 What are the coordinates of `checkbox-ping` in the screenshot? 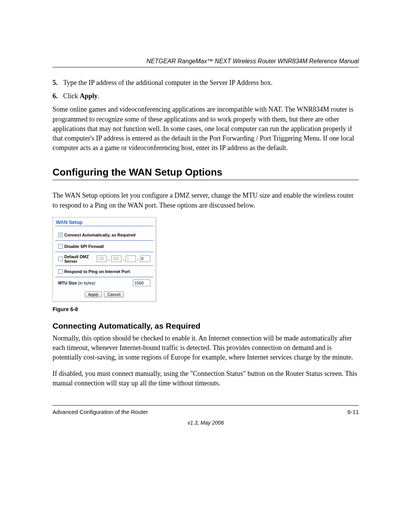 It's located at (61, 272).